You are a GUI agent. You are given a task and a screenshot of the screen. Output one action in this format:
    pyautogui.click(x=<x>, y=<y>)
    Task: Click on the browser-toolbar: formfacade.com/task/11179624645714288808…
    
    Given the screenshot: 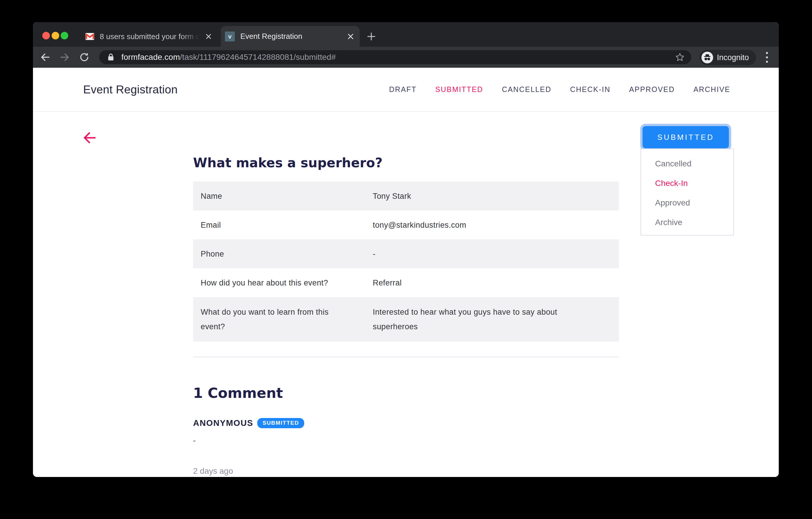 What is the action you would take?
    pyautogui.click(x=406, y=57)
    